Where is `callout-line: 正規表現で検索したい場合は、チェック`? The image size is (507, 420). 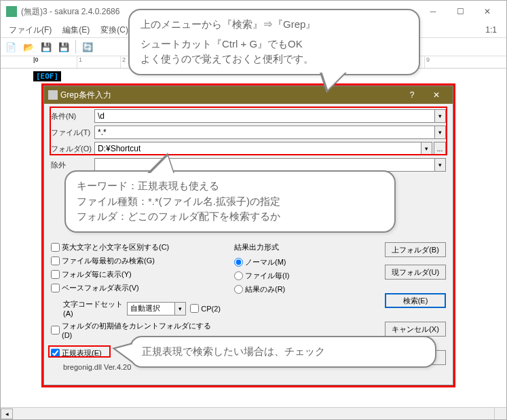
callout-line: 正規表現で検索したい場合は、チェック is located at coordinates (283, 351).